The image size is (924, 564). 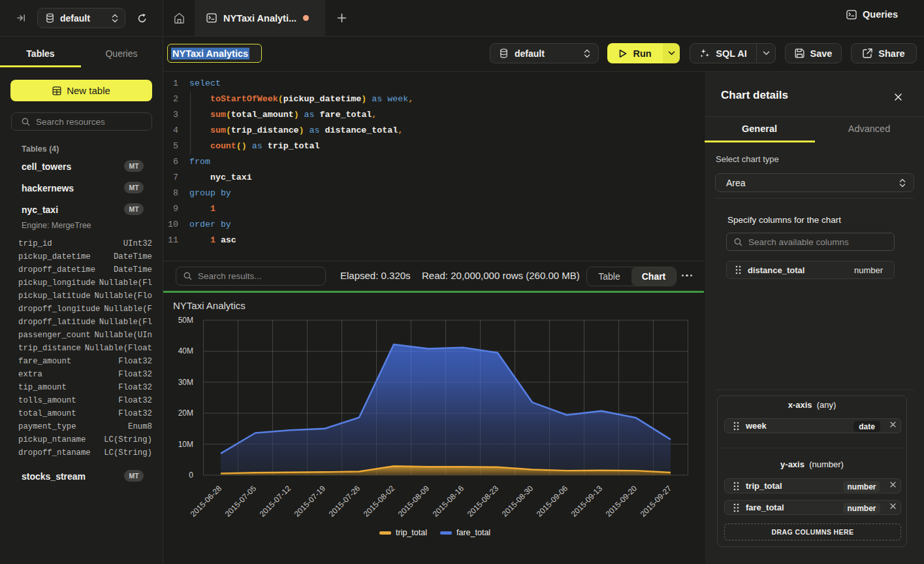 I want to click on svg-text: 2015-09-06, so click(x=552, y=501).